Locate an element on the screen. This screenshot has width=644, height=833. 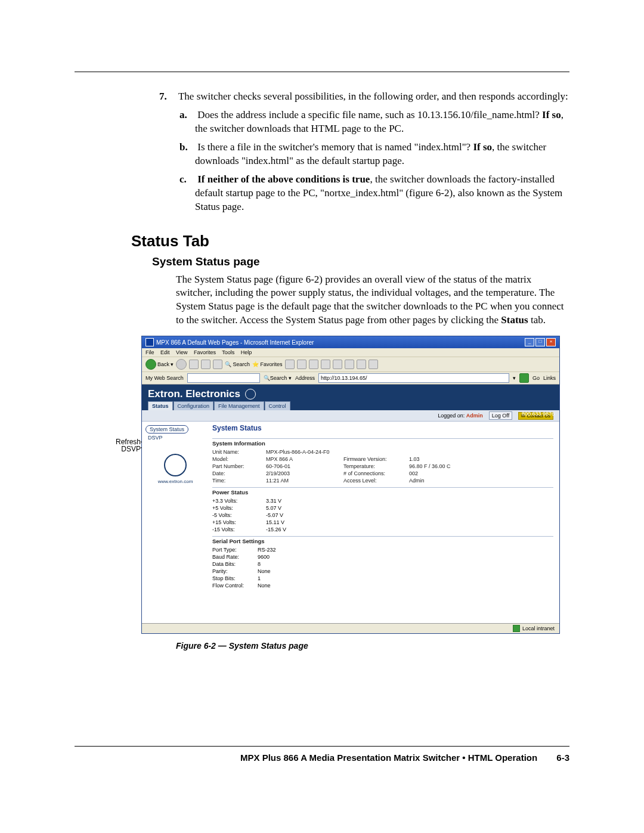
phone-number: 800.633.9876 is located at coordinates (538, 414).